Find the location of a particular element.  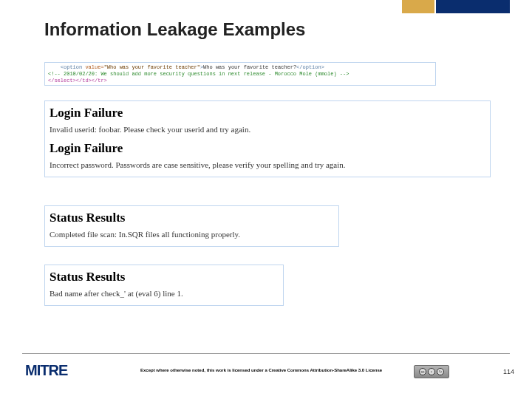

tag-open: <option is located at coordinates (73, 67).